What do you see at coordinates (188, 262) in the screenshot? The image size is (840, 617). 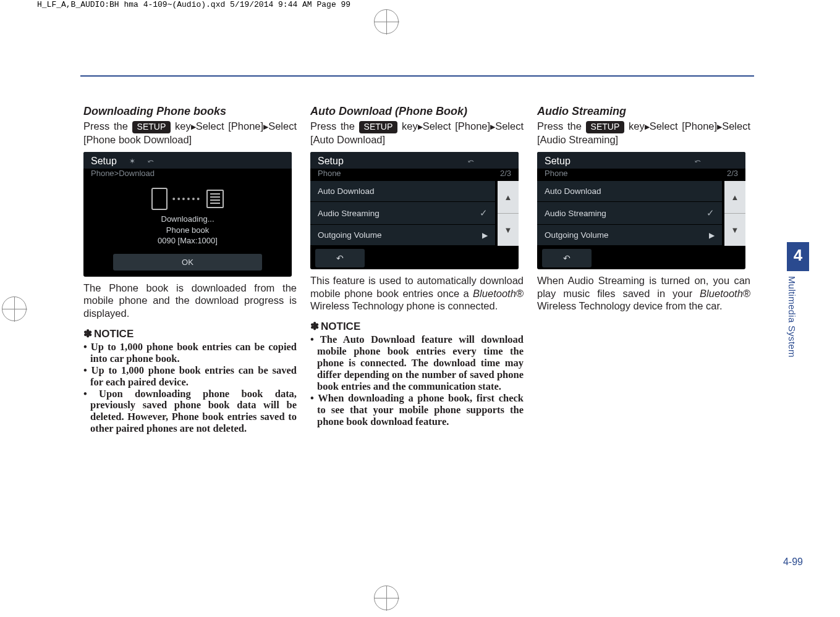 I see `ok-button: OK` at bounding box center [188, 262].